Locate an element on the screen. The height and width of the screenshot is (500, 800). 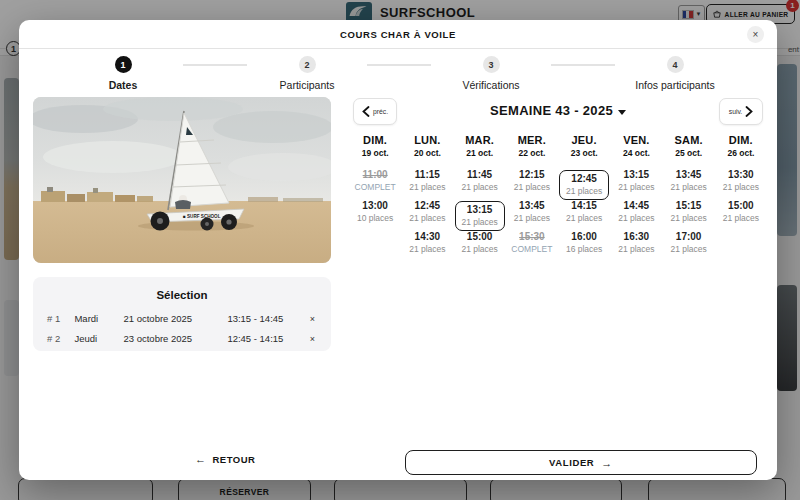
time-slot-selected: 12:45 21 places is located at coordinates (584, 184).